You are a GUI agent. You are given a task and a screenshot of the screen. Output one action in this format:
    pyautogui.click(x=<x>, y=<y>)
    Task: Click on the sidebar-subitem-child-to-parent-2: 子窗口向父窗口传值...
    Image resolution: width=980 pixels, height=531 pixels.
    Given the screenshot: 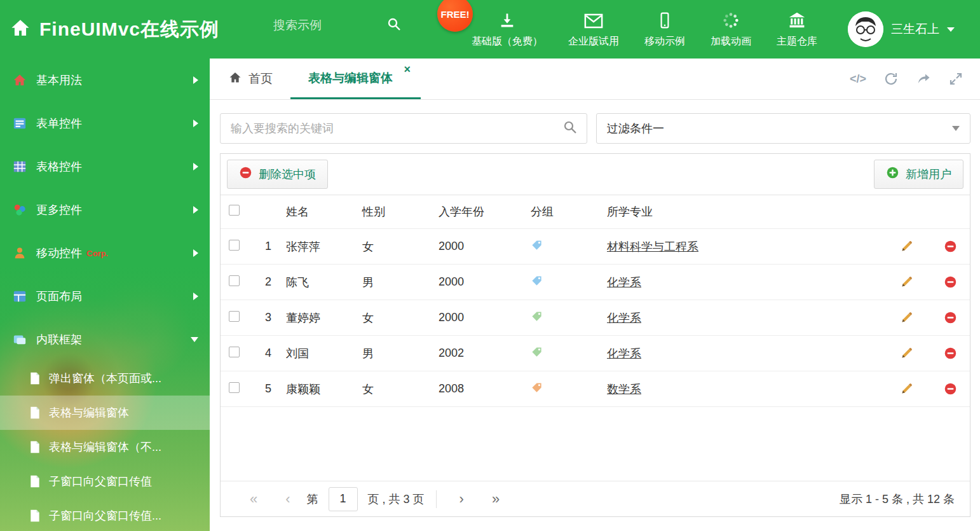 What is the action you would take?
    pyautogui.click(x=105, y=515)
    